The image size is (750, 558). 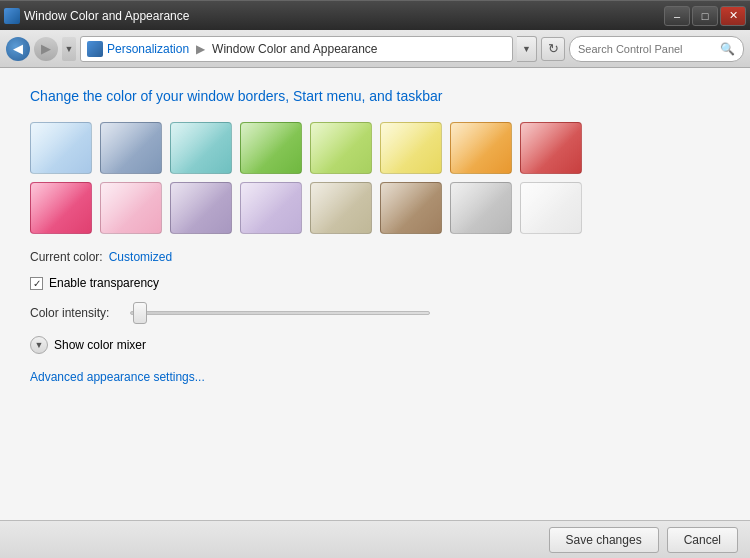 I want to click on intensity-label: Color intensity:, so click(x=75, y=313).